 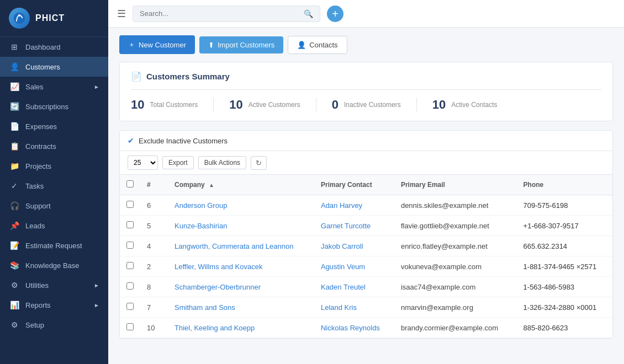 What do you see at coordinates (343, 287) in the screenshot?
I see `contact-link: Kaden Treutel` at bounding box center [343, 287].